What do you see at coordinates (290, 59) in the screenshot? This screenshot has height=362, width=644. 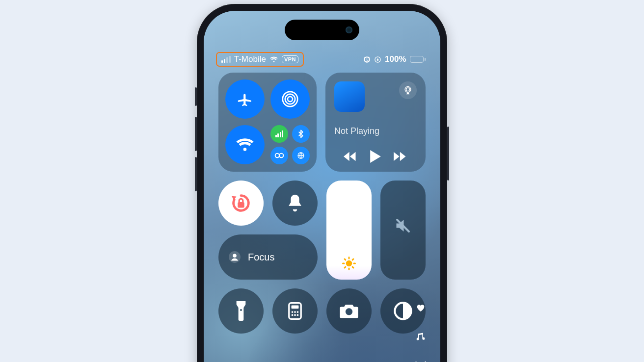 I see `vpn-badge: VPN` at bounding box center [290, 59].